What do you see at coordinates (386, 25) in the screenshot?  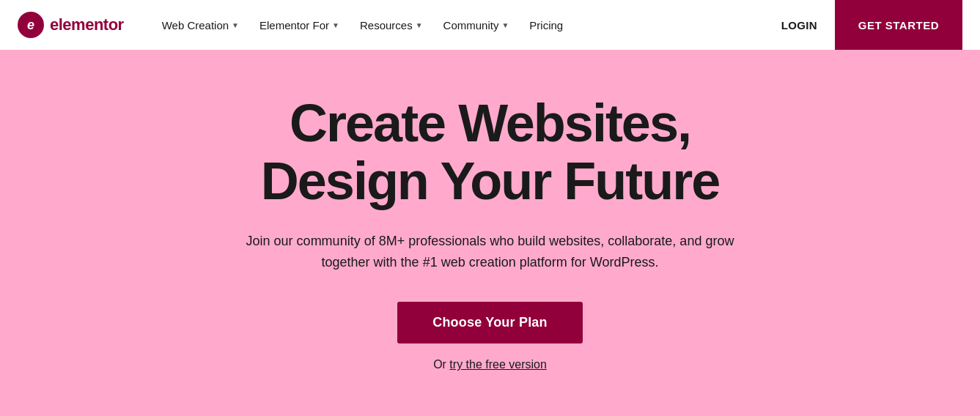 I see `nav-label-resources: Resources` at bounding box center [386, 25].